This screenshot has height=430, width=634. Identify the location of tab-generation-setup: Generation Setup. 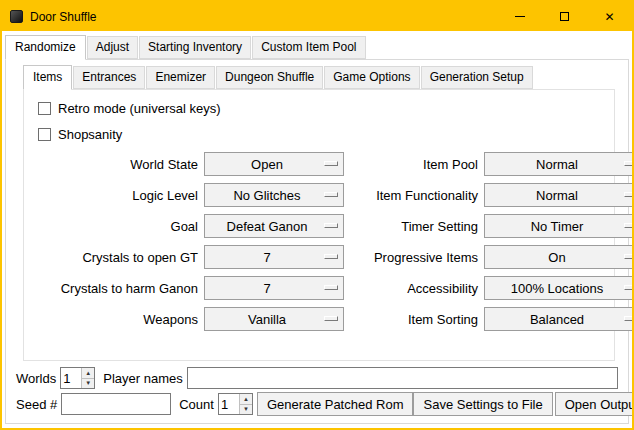
(477, 78).